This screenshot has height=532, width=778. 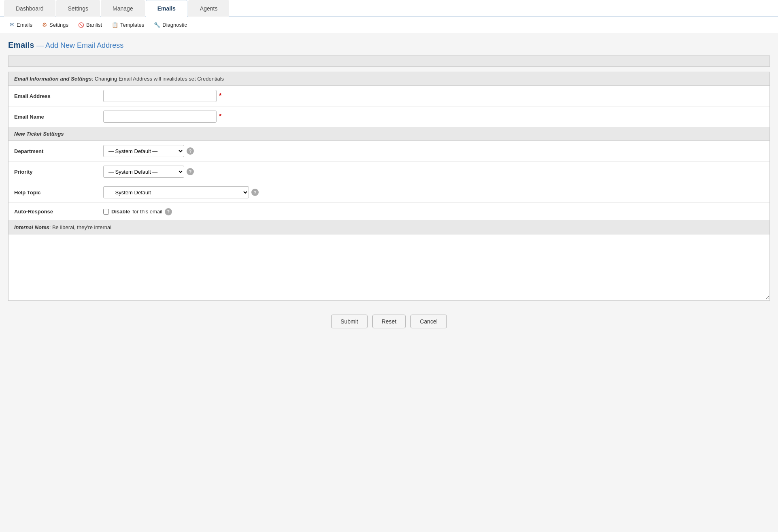 I want to click on auto-response-help-icon: ?, so click(x=168, y=212).